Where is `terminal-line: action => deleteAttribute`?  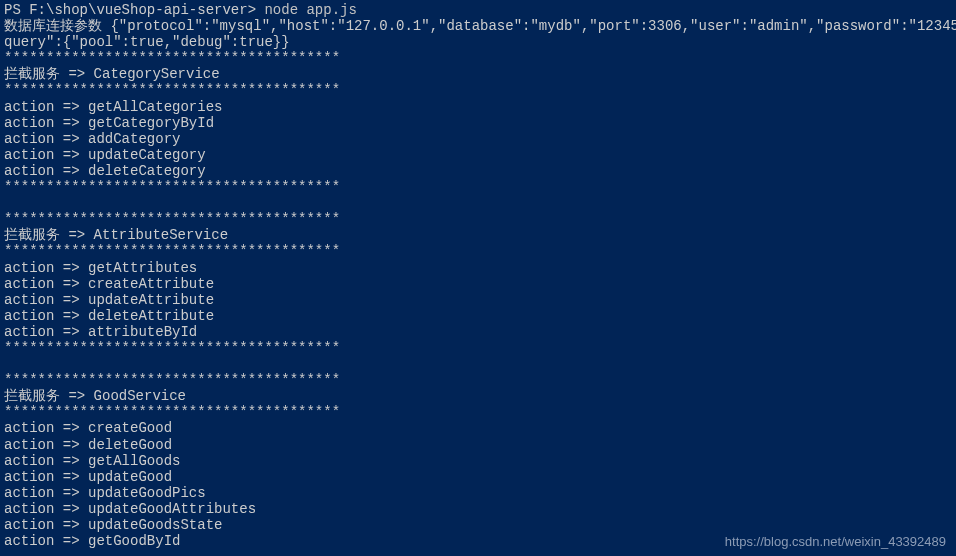
terminal-line: action => deleteAttribute is located at coordinates (478, 316).